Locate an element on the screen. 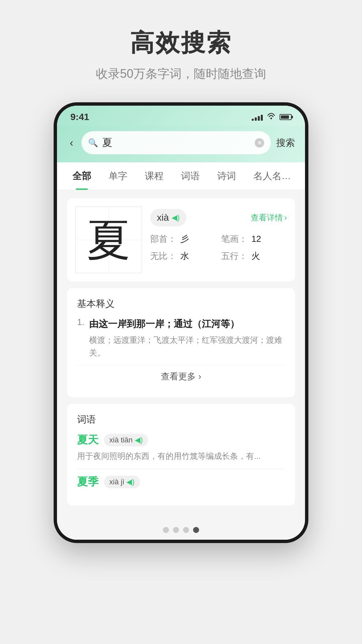 The height and width of the screenshot is (644, 362). status-bar: 9:41 is located at coordinates (181, 116).